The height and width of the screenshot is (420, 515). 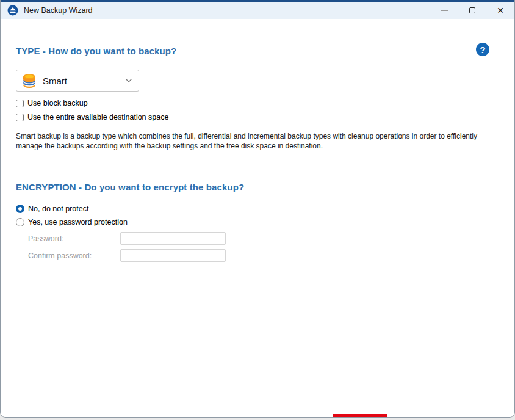 What do you see at coordinates (20, 209) in the screenshot?
I see `no-protect-radio` at bounding box center [20, 209].